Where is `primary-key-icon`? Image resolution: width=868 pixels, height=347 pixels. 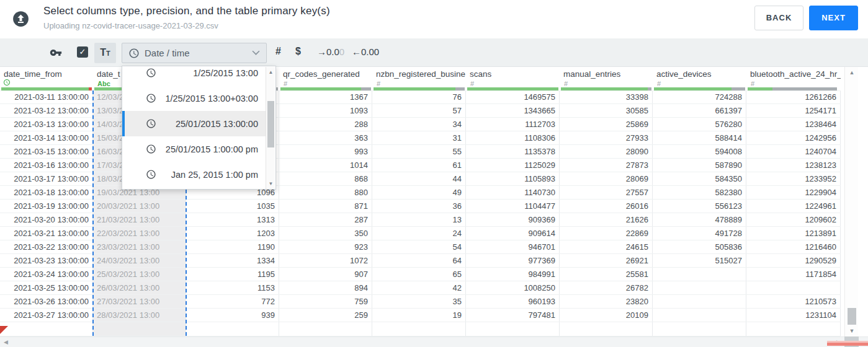
primary-key-icon is located at coordinates (56, 54).